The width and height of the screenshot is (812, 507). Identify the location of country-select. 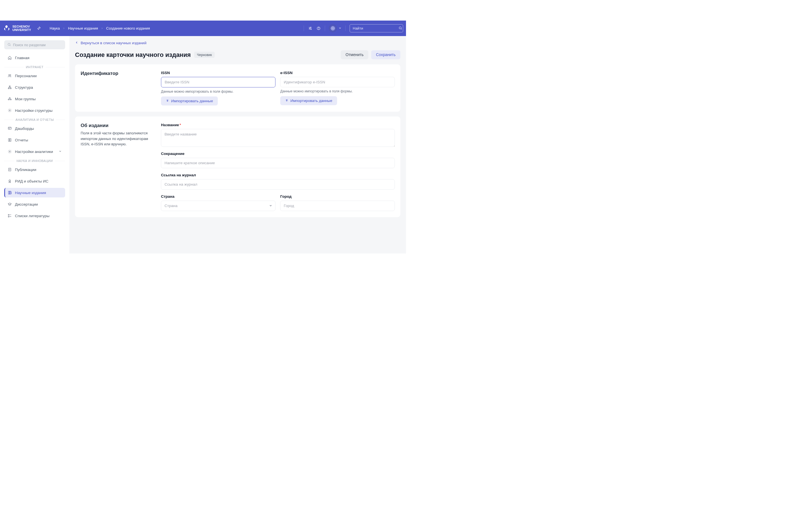
(218, 206).